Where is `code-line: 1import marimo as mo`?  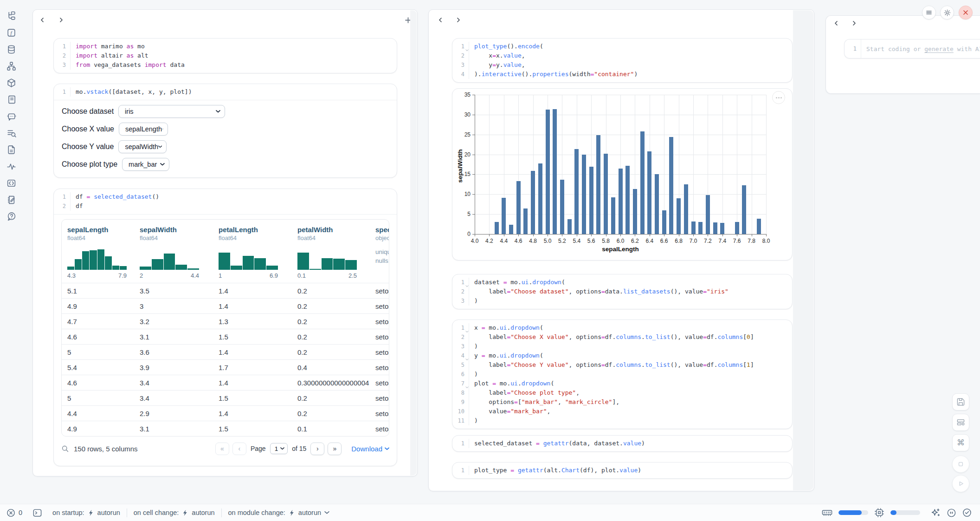 code-line: 1import marimo as mo is located at coordinates (226, 46).